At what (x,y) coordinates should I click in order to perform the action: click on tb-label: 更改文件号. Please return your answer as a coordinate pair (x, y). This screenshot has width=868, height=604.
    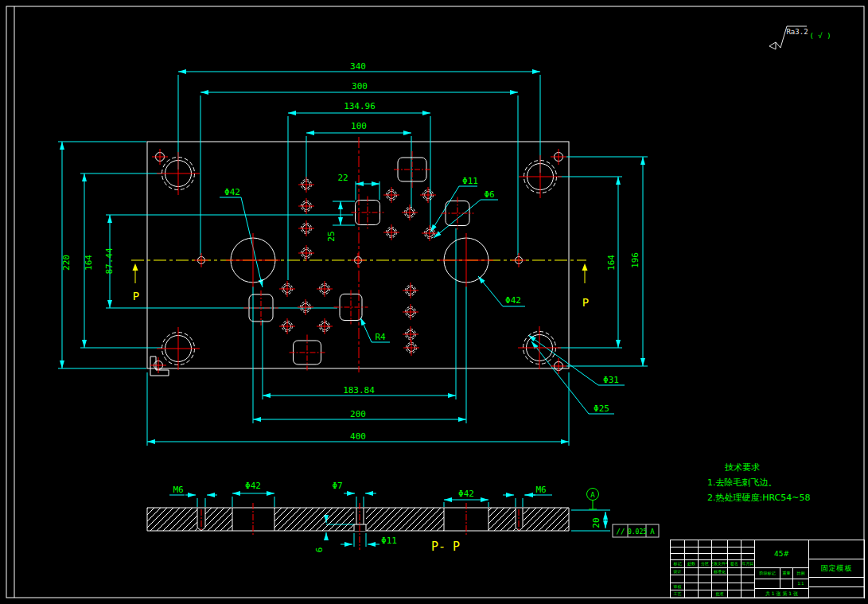
    Looking at the image, I should click on (720, 564).